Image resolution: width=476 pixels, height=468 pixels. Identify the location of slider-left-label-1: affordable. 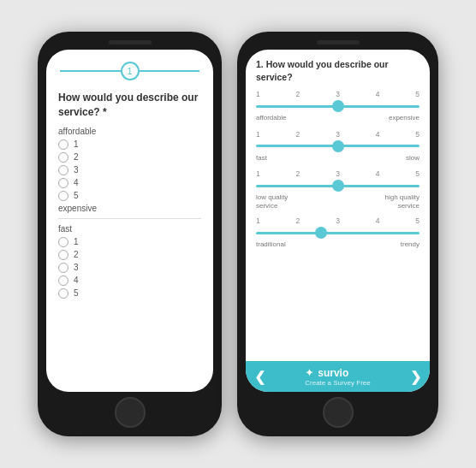
(271, 118).